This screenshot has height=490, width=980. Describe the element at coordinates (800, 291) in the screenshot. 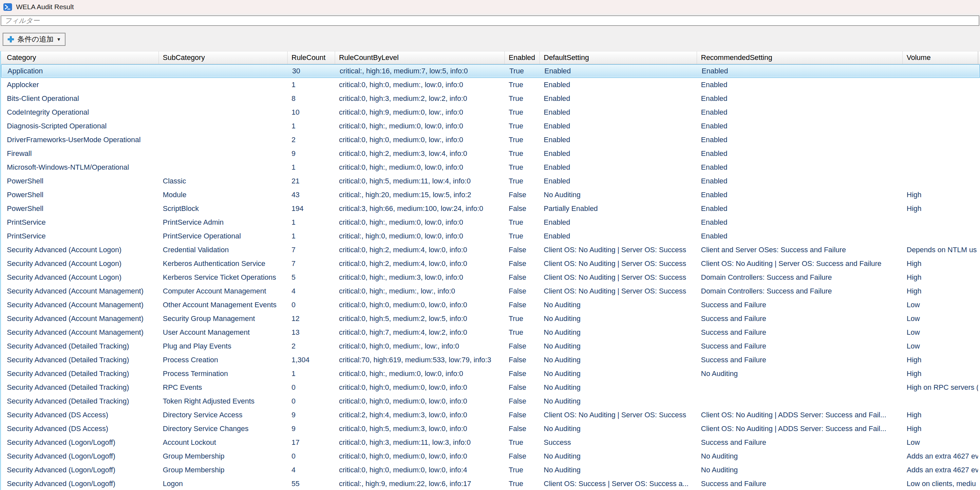

I see `cell-recommendedsetting: Domain Controllers: Success and Failure` at that location.